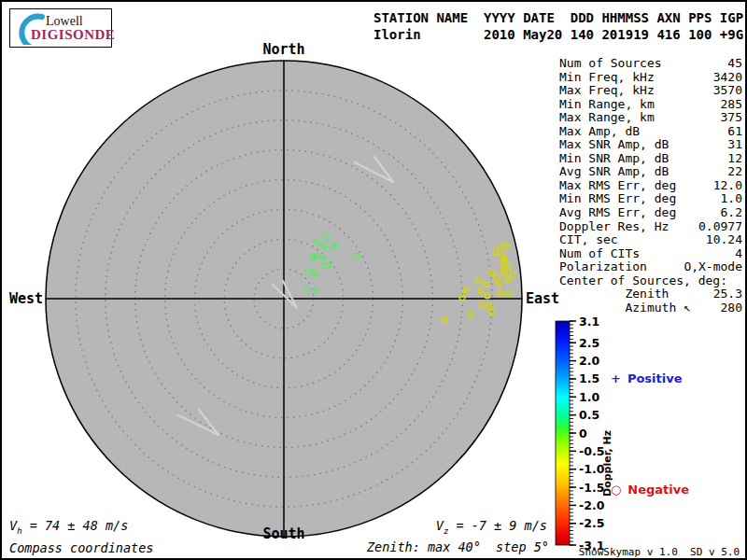 The height and width of the screenshot is (560, 747). What do you see at coordinates (458, 547) in the screenshot?
I see `zenith-grid-note: Zenith: max 40° step 5°` at bounding box center [458, 547].